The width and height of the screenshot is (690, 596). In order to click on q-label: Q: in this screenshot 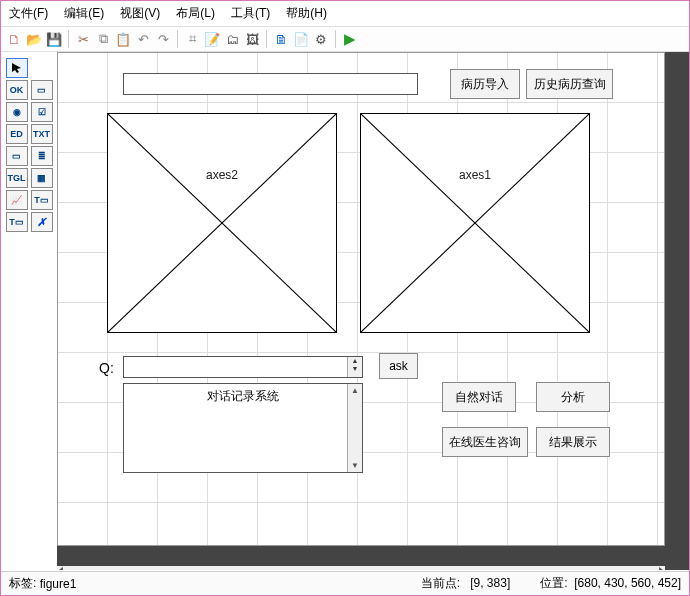, I will do `click(106, 368)`.